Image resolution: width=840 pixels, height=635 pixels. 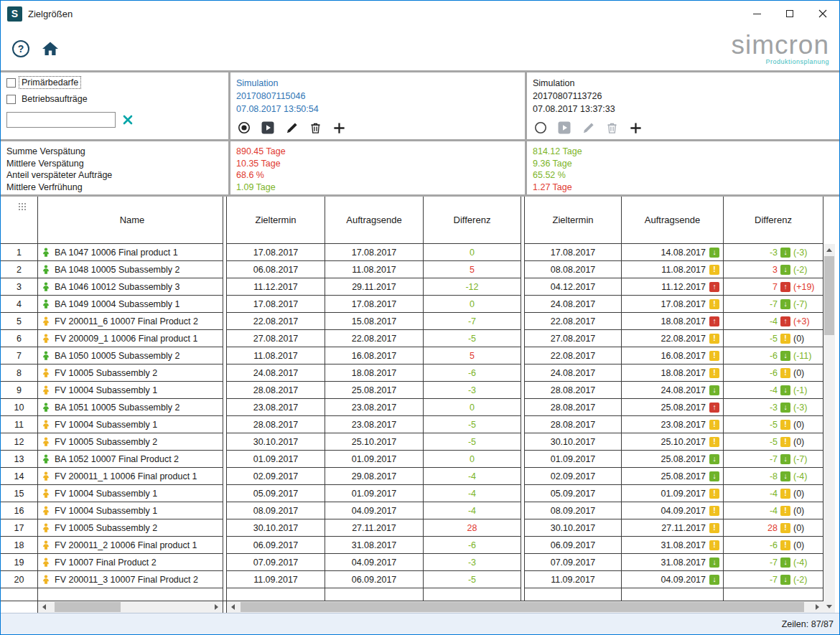 I want to click on simulation-2-panel: Simulation 20170807113726 07.08.2017 13:…, so click(x=683, y=107).